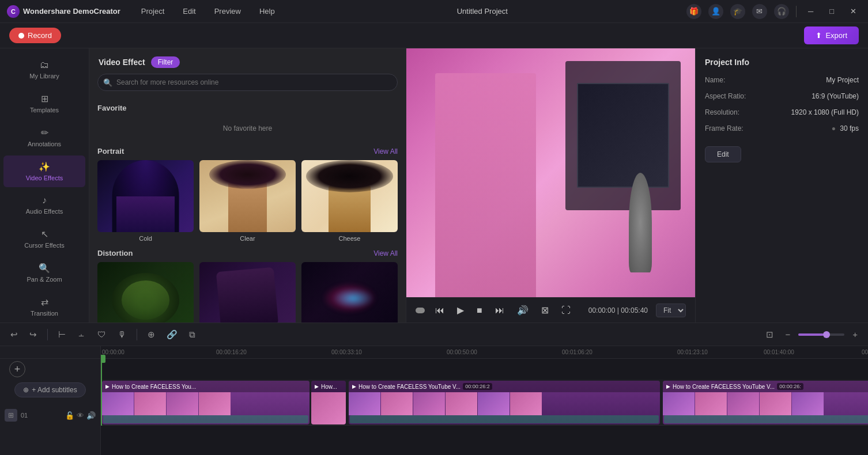 The height and width of the screenshot is (455, 868). What do you see at coordinates (248, 201) in the screenshot?
I see `effect-card-clear: Clear` at bounding box center [248, 201].